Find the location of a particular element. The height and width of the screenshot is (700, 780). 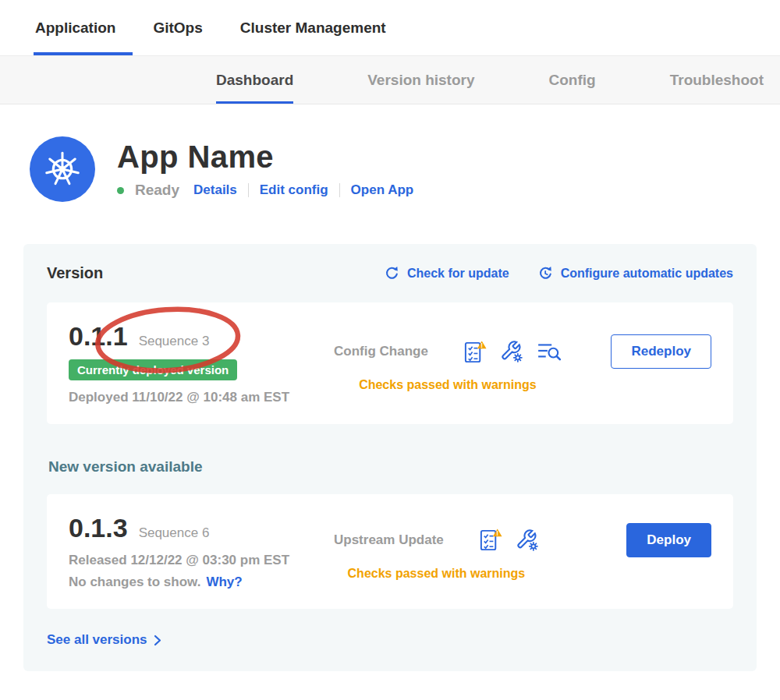

available-version-card: 0.1.3 Sequence 6 Released 12/12/22 @ 03:… is located at coordinates (390, 552).